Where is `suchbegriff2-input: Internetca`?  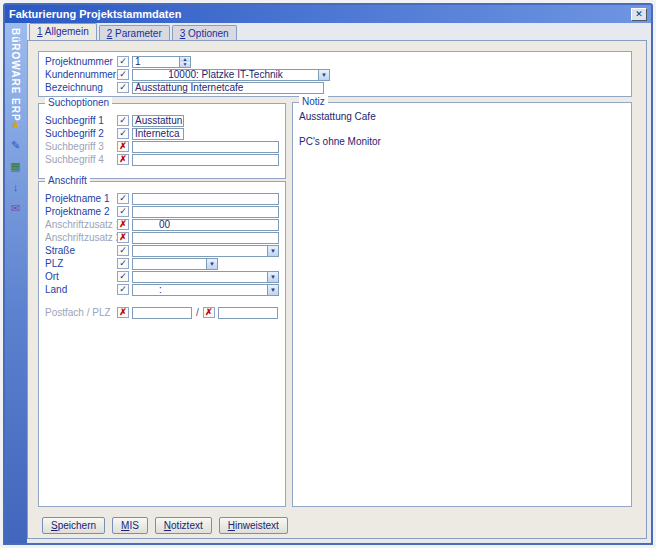
suchbegriff2-input: Internetca is located at coordinates (158, 134).